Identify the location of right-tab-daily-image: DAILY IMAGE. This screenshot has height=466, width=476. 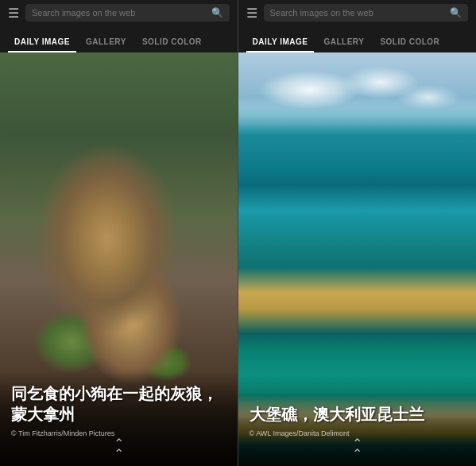
(281, 43).